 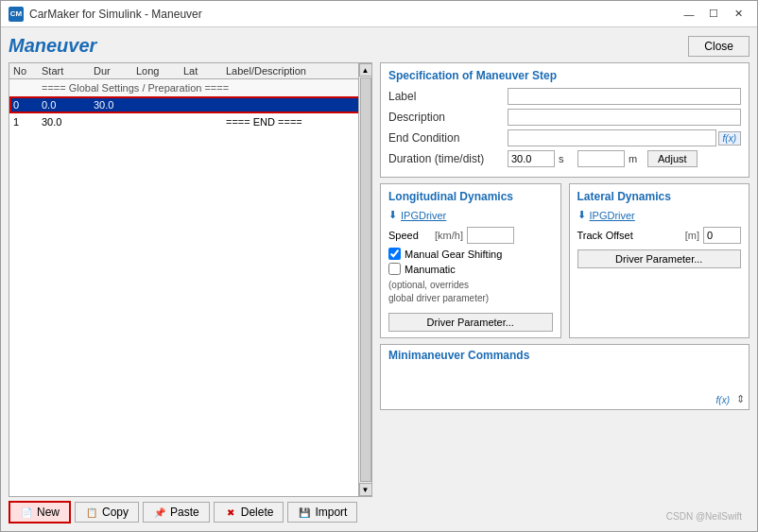 What do you see at coordinates (160, 512) in the screenshot?
I see `paste-icon: 📌` at bounding box center [160, 512].